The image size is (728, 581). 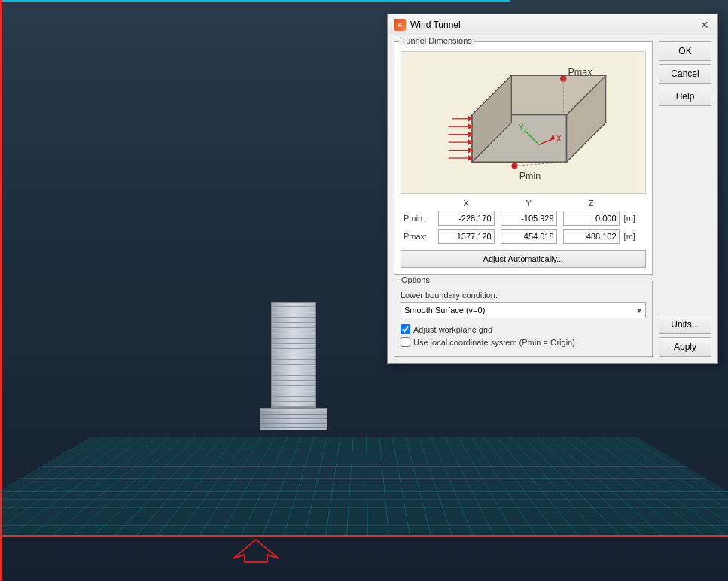 I want to click on dialog-sidebar: OK Cancel Help Units... Apply, so click(x=685, y=199).